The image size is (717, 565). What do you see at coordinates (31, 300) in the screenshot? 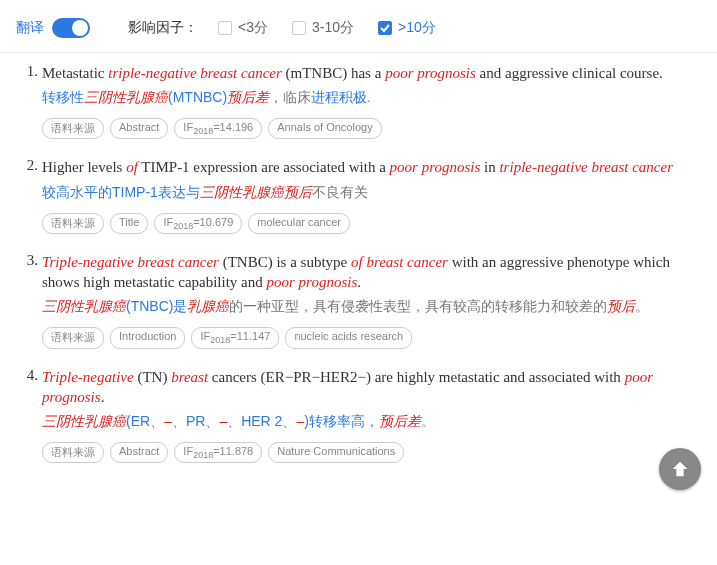
I see `result-number: 3.` at bounding box center [31, 300].